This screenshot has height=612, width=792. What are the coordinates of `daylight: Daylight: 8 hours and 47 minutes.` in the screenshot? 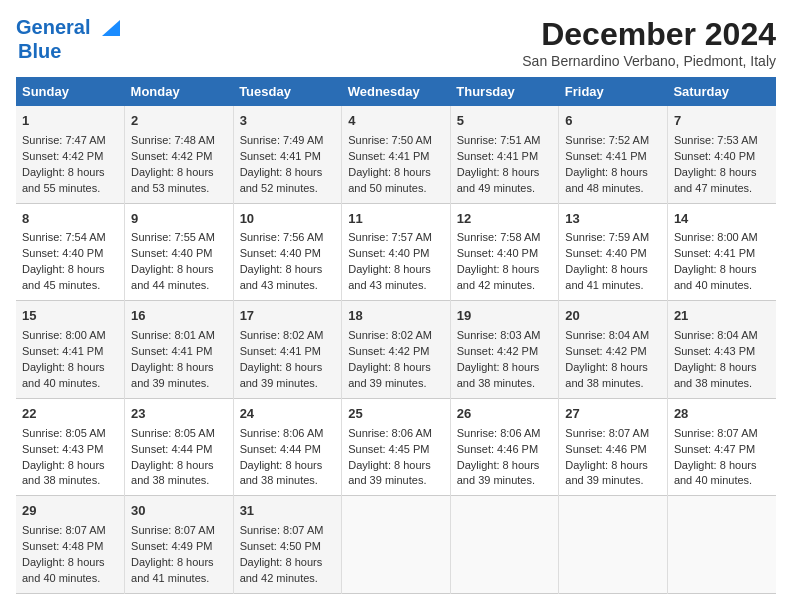 It's located at (716, 180).